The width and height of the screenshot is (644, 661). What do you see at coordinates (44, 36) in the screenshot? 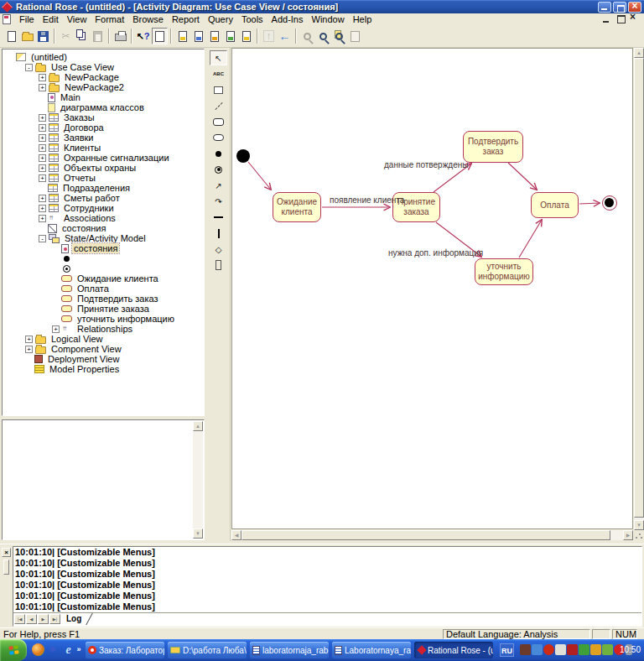
I see `save-button` at bounding box center [44, 36].